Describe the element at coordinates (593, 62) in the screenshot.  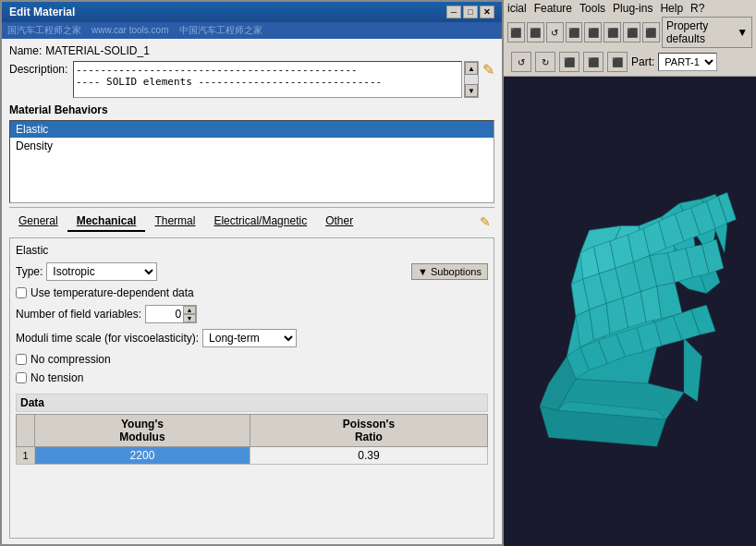
I see `part-btn-2: ⬛` at that location.